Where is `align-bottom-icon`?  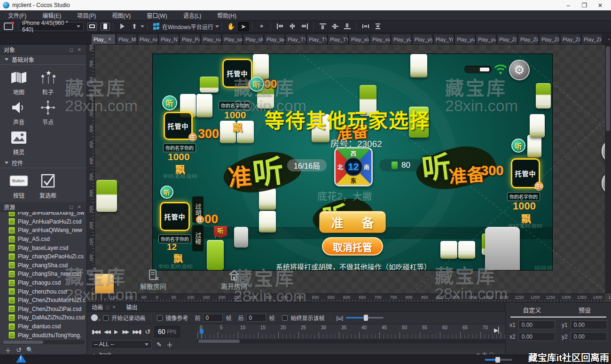 align-bottom-icon is located at coordinates (347, 26).